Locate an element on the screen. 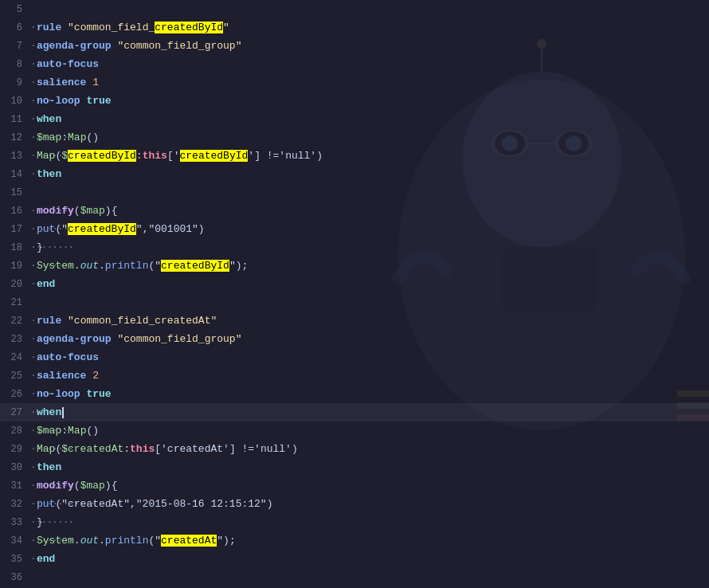  line-number-36: 36 is located at coordinates (15, 578).